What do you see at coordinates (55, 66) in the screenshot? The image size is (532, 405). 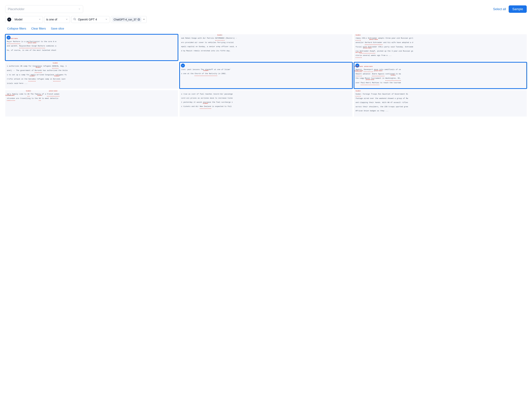 I see `annotation-location: GENEVAlocation` at bounding box center [55, 66].